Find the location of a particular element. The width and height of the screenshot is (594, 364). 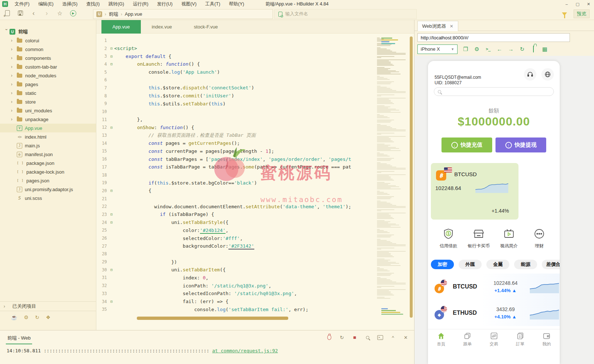

featured-market-card: ฿ BTCUSD 102248.64 +1.44% is located at coordinates (475, 191).